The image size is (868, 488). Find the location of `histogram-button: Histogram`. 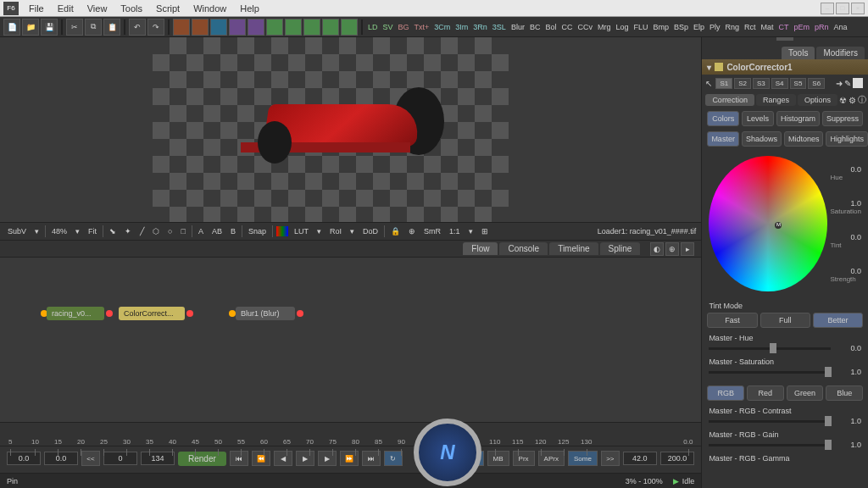

histogram-button: Histogram is located at coordinates (798, 119).